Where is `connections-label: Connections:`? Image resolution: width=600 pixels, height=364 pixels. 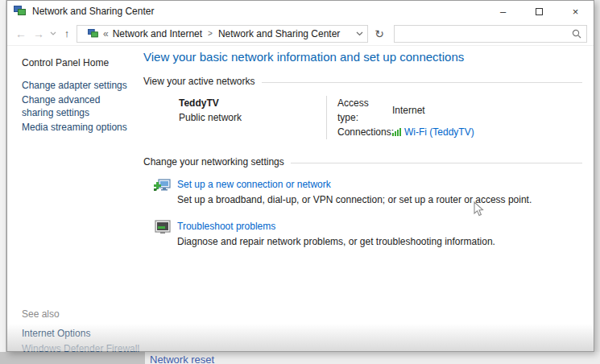 connections-label: Connections: is located at coordinates (365, 132).